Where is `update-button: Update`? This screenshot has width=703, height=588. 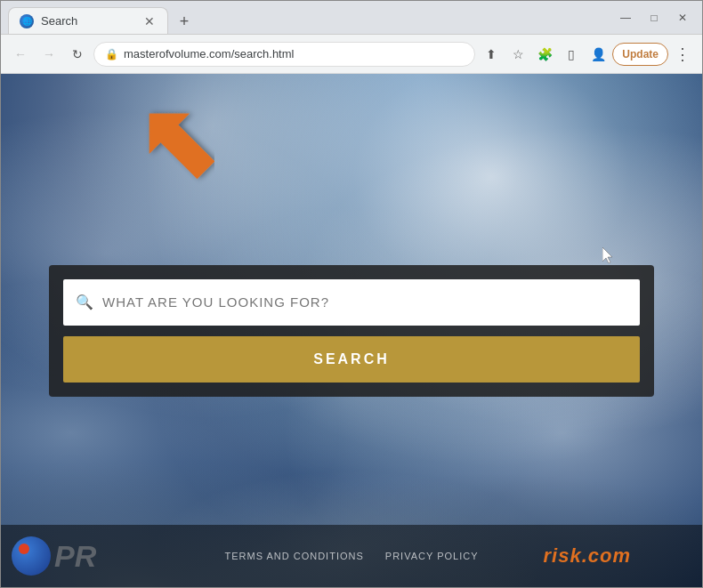
update-button: Update is located at coordinates (641, 54).